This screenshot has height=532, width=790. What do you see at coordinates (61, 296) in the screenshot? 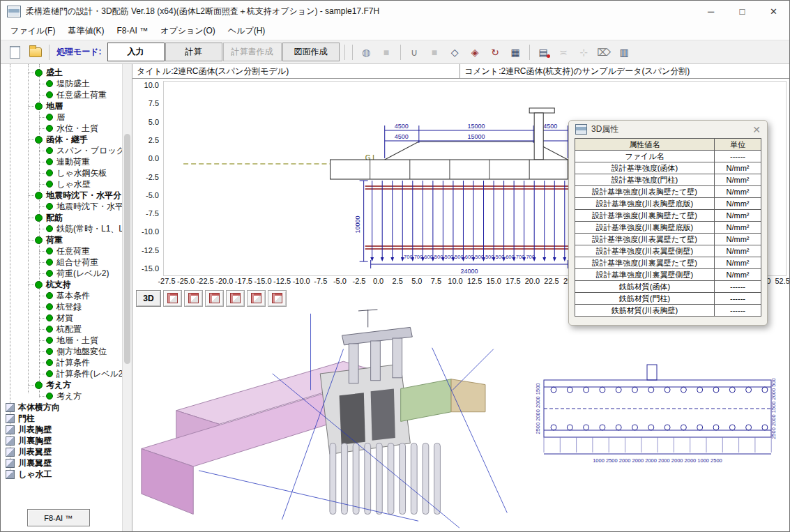
I see `tree-item: 基本条件` at bounding box center [61, 296].